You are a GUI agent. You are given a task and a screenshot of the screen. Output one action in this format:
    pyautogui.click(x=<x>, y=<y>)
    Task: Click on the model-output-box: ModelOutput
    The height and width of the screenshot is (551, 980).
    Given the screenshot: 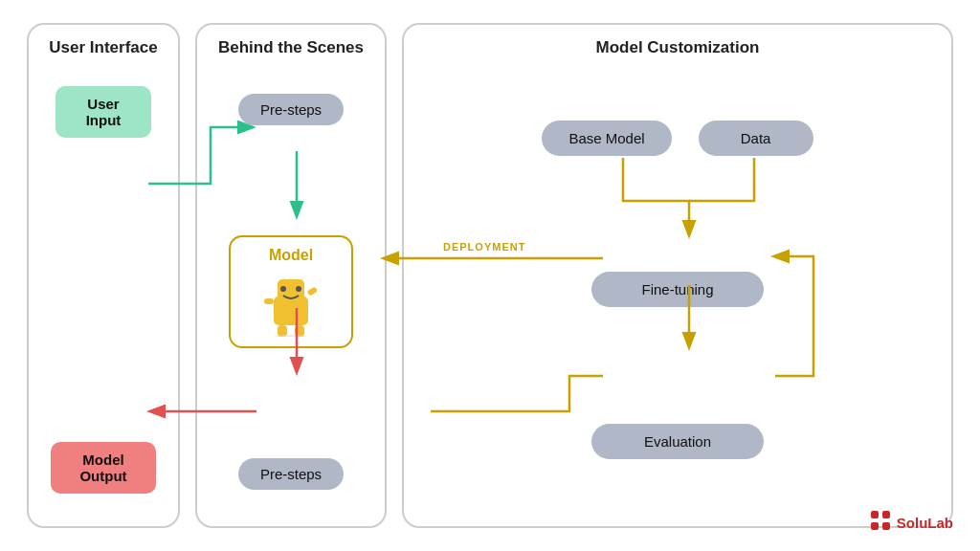 What is the action you would take?
    pyautogui.click(x=103, y=468)
    